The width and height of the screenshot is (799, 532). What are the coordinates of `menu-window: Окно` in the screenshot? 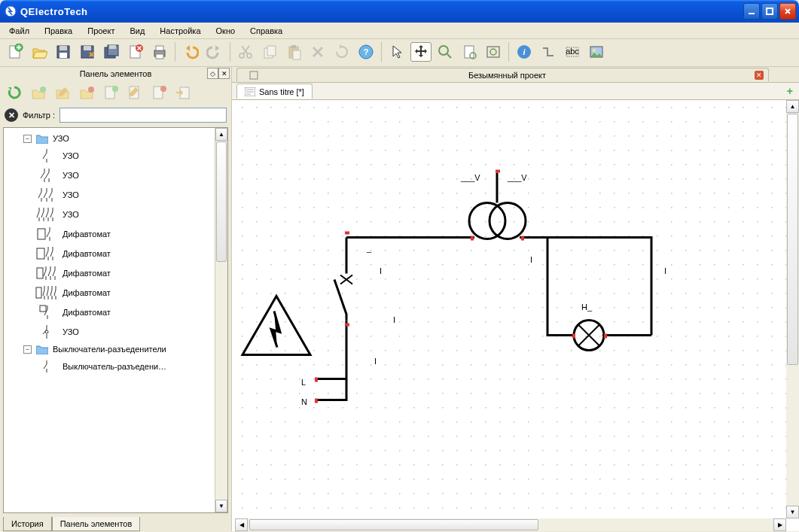 It's located at (226, 31).